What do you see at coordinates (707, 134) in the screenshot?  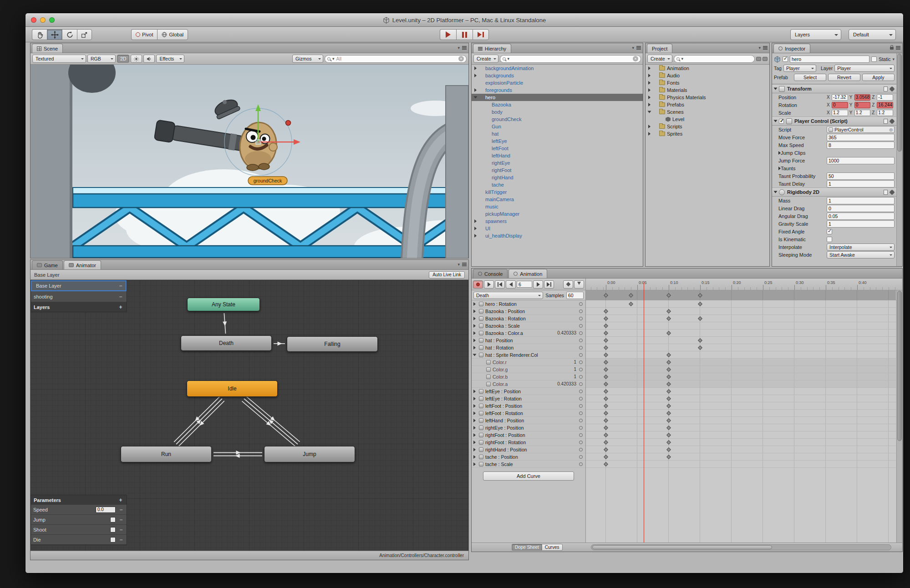 I see `project-item-sprites: Sprites` at bounding box center [707, 134].